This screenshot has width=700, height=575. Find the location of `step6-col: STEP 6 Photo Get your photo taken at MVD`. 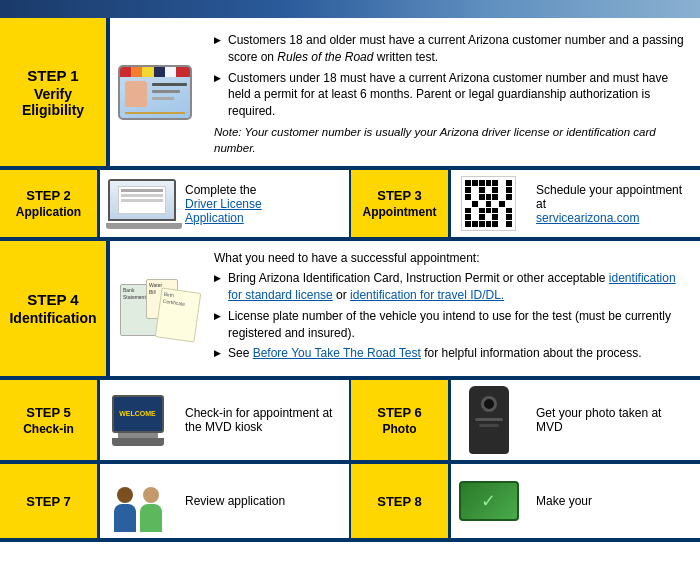

step6-col: STEP 6 Photo Get your photo taken at MVD is located at coordinates (526, 420).